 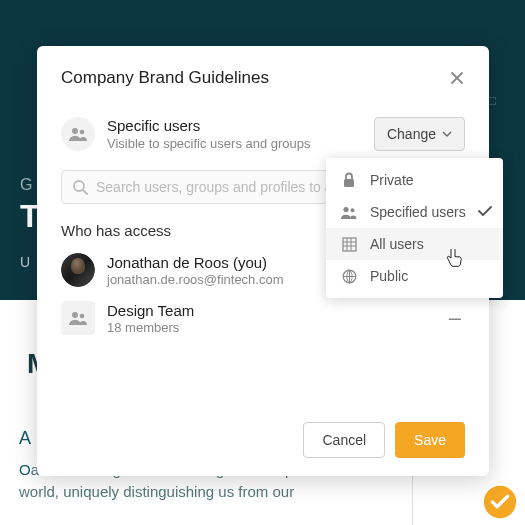 What do you see at coordinates (412, 134) in the screenshot?
I see `change-label: Change` at bounding box center [412, 134].